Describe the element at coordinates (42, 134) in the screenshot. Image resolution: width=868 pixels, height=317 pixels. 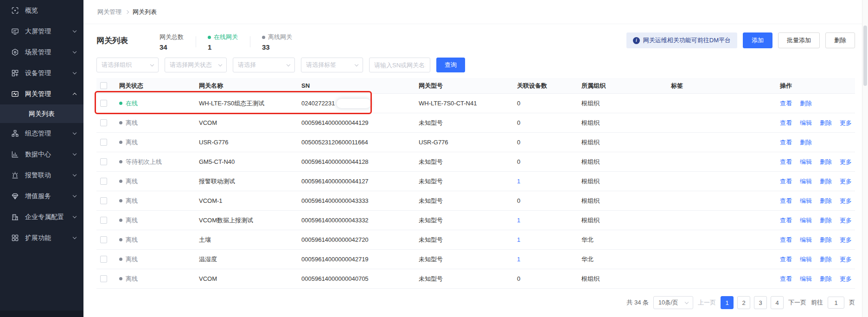
I see `sidebar-item-config-mgmt: 组态管理` at that location.